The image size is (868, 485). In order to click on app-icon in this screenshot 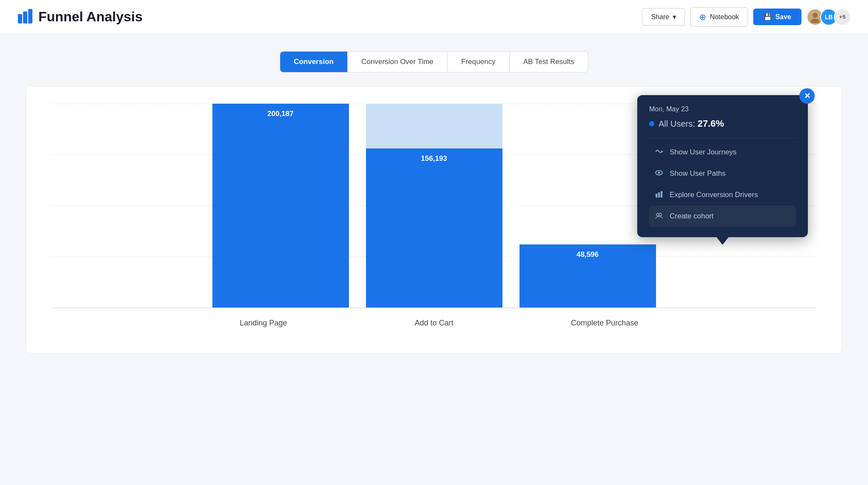, I will do `click(25, 17)`.